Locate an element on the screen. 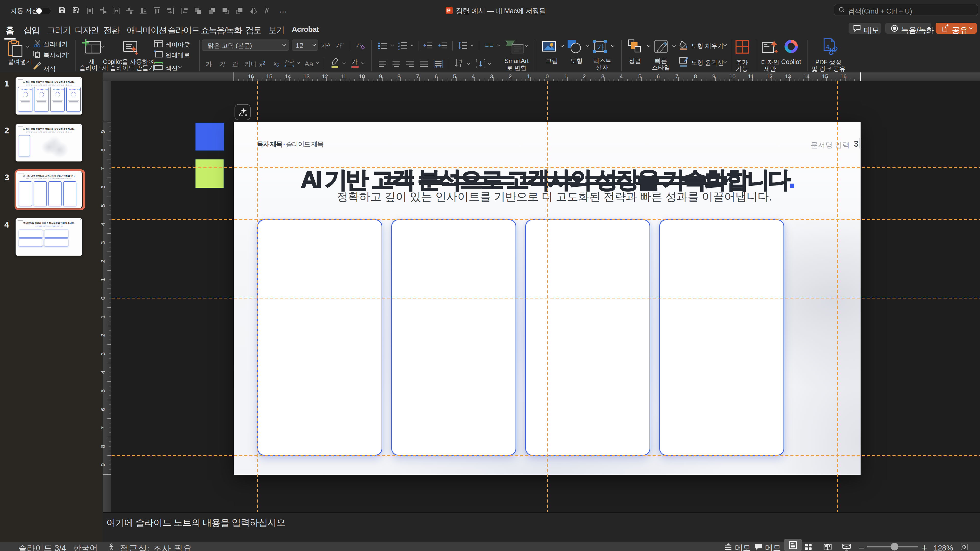  svg-text: 1 is located at coordinates (399, 43).